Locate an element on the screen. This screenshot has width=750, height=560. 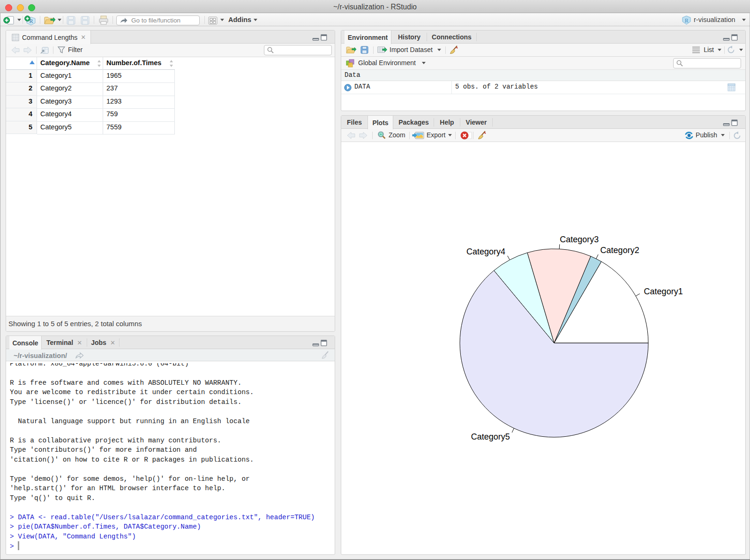
svg-text: Category5 is located at coordinates (490, 437).